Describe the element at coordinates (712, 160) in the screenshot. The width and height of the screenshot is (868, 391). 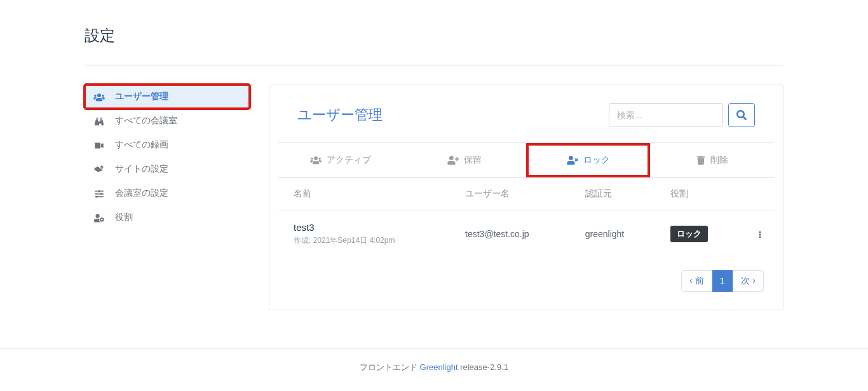
I see `tab-deleted: 削除` at that location.